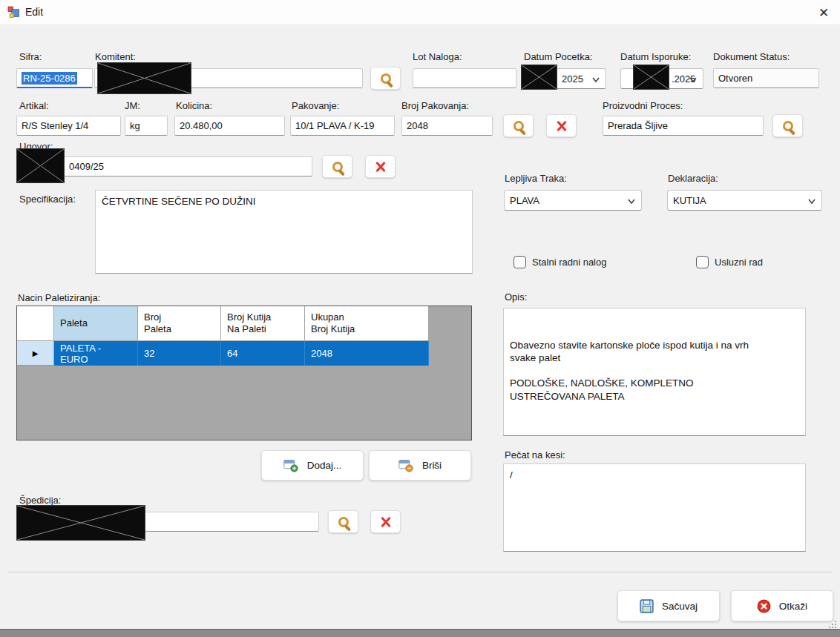 The width and height of the screenshot is (840, 637). What do you see at coordinates (367, 353) in the screenshot?
I see `cell-ukupan-broj-kutija: 2048` at bounding box center [367, 353].